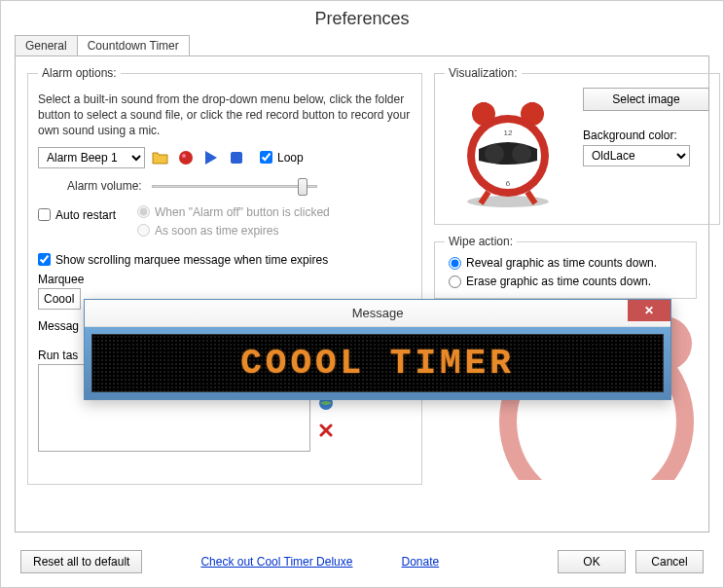 The width and height of the screenshot is (724, 588). Describe the element at coordinates (455, 263) in the screenshot. I see `reveal-graphic-radio` at that location.